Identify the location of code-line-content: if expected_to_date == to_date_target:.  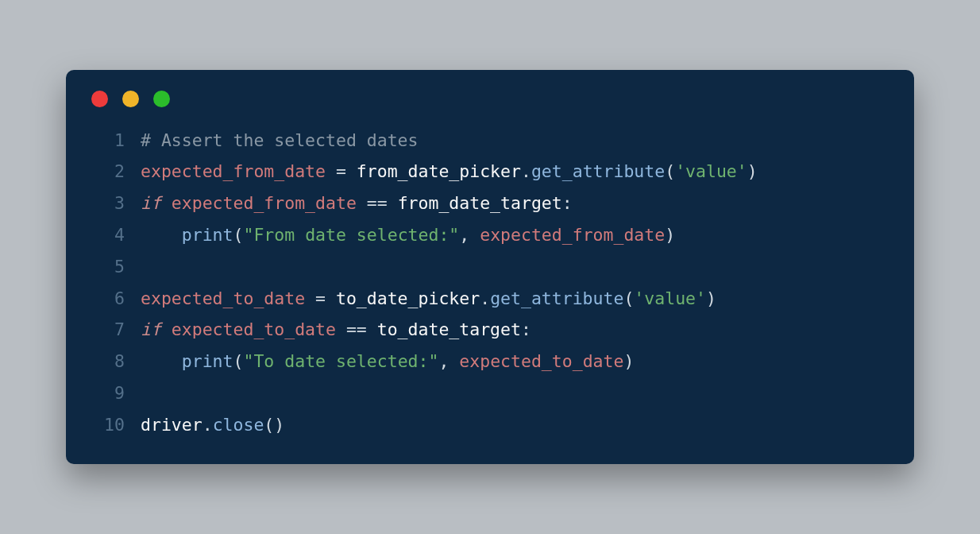
(515, 330).